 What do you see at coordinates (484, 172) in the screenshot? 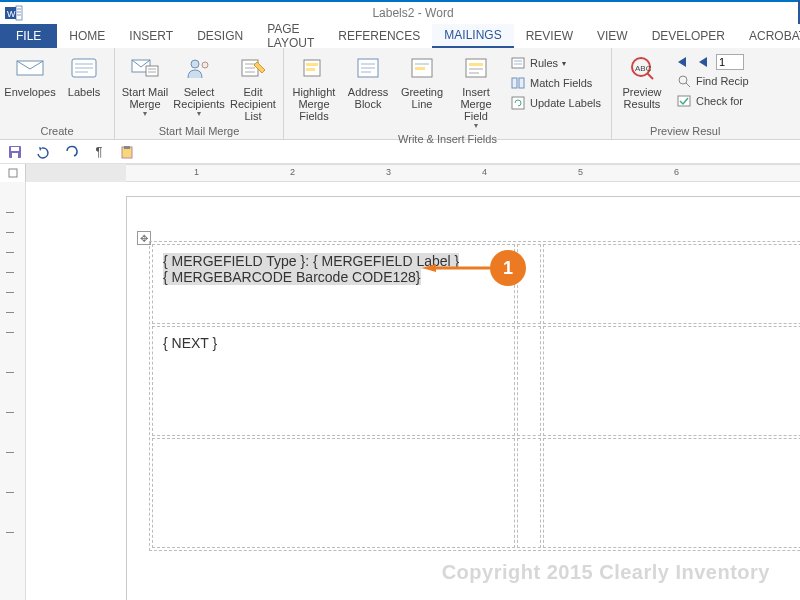
I see `ruler-tick: 4` at bounding box center [484, 172].